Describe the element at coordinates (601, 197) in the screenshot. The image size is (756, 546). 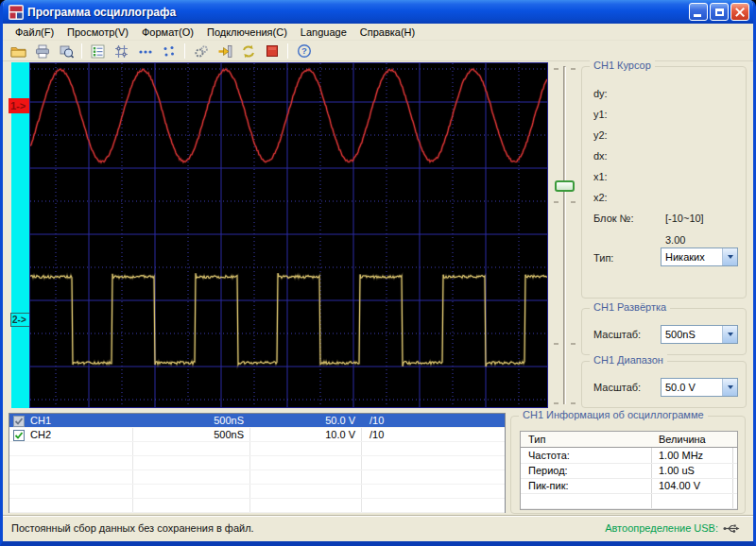
I see `cursor-x2-label: x2:` at that location.